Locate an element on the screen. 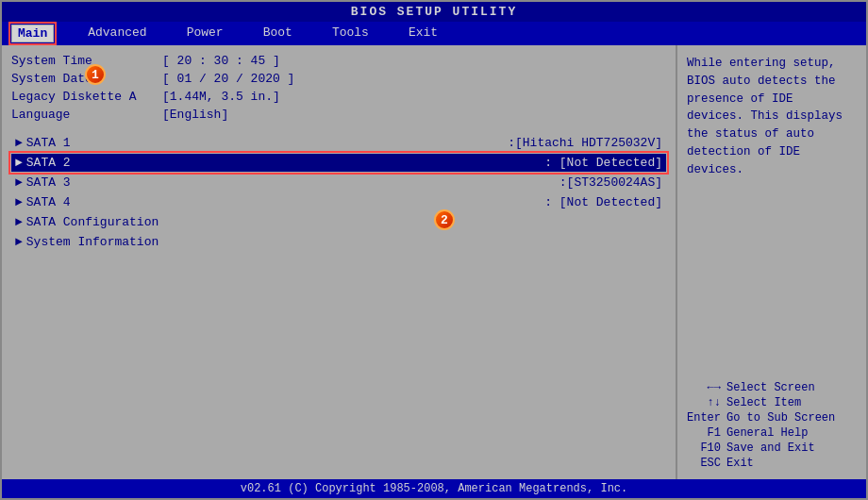  system-date-row: System Date [ 01 / 20 / 2020 ] is located at coordinates (339, 79).